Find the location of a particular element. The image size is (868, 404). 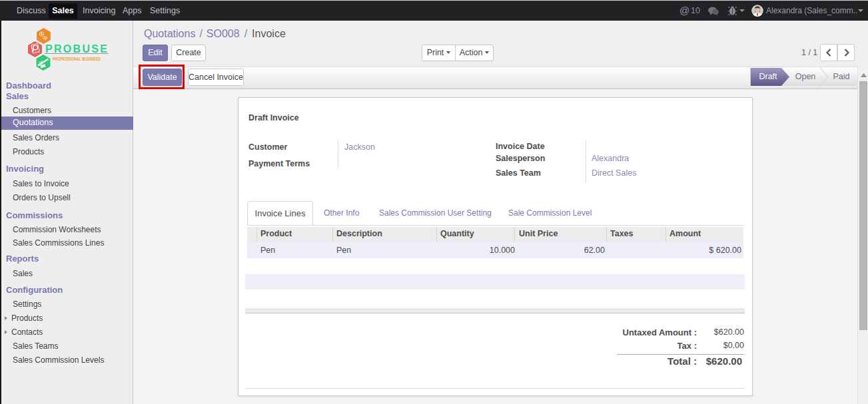

svg-text: PROFESSIONAL BUSINESS is located at coordinates (77, 59).